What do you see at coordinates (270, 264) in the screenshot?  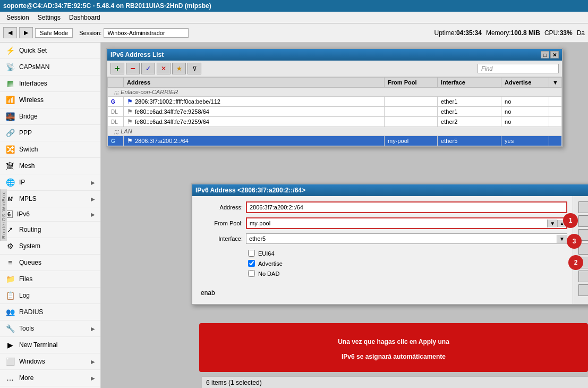 I see `advertise-label: Advertise` at bounding box center [270, 264].